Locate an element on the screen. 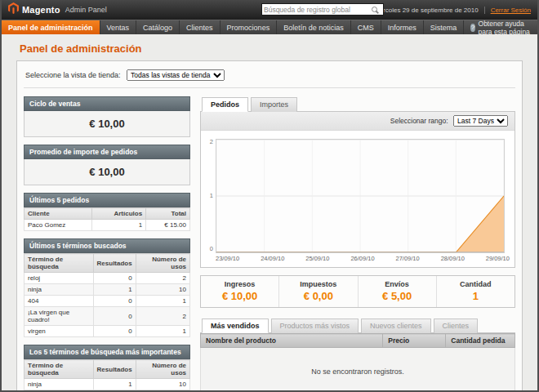 The width and height of the screenshot is (539, 392). help-icon is located at coordinates (472, 28).